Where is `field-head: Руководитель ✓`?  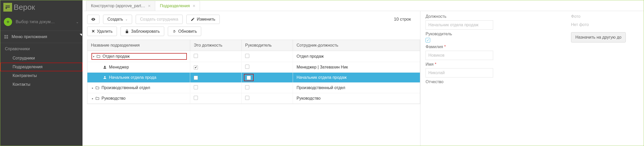 field-head: Руководитель ✓ is located at coordinates (459, 37).